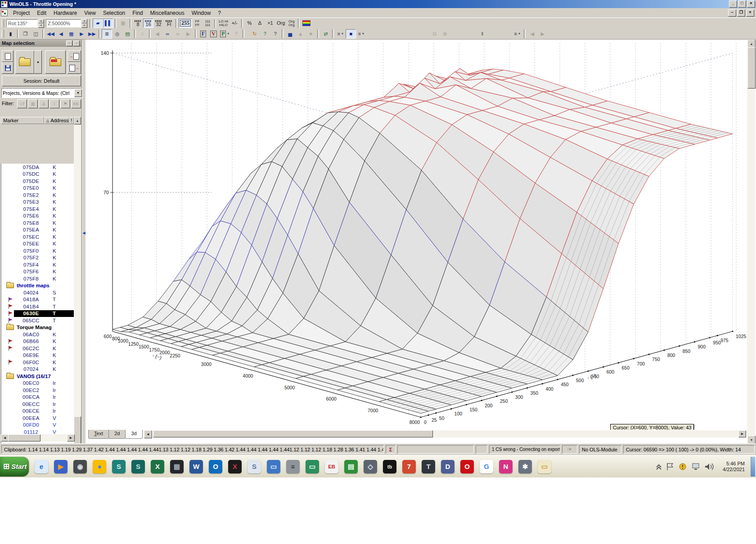 This screenshot has height=544, width=756. What do you see at coordinates (63, 23) in the screenshot?
I see `zoom-value: Z:50000%` at bounding box center [63, 23].